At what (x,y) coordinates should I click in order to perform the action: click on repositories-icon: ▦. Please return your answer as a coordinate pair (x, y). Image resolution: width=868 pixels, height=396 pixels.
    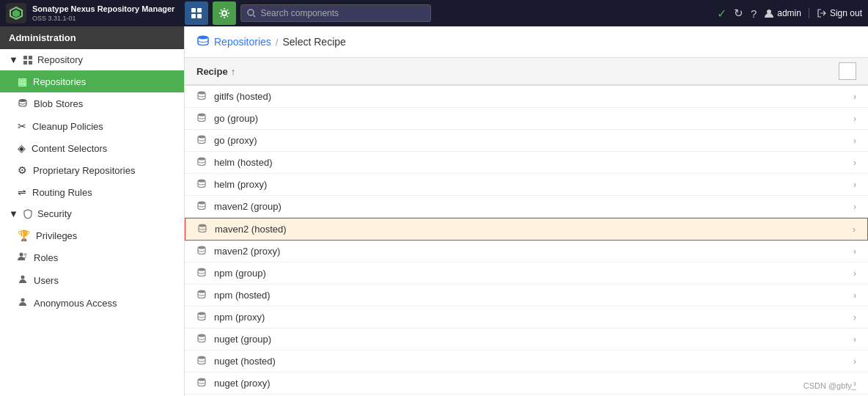
    Looking at the image, I should click on (22, 81).